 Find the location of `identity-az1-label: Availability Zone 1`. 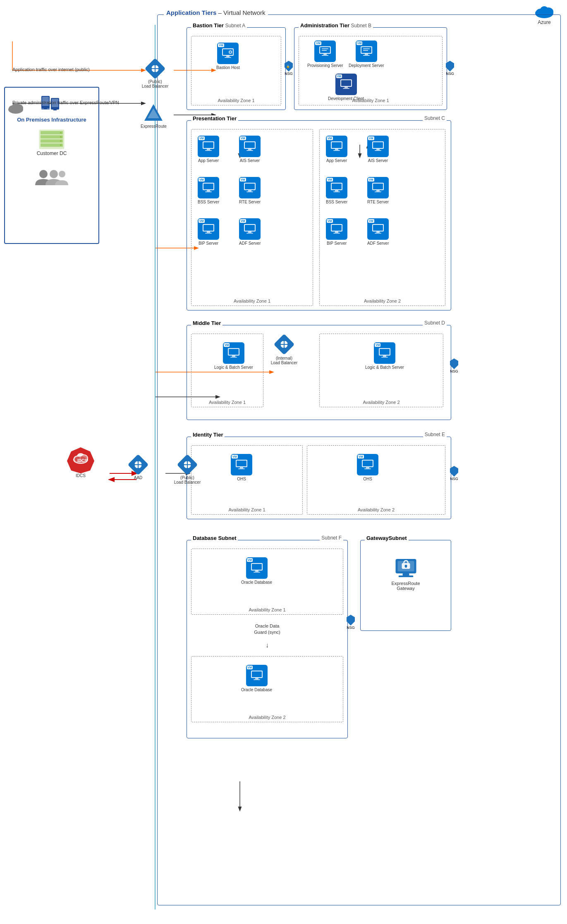

identity-az1-label: Availability Zone 1 is located at coordinates (246, 510).